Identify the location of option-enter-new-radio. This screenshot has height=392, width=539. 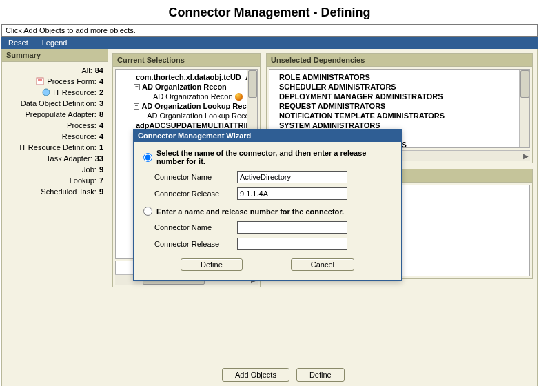
(148, 211).